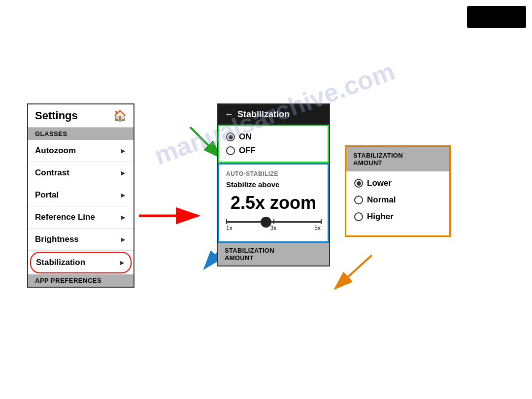 This screenshot has width=532, height=399. Describe the element at coordinates (245, 137) in the screenshot. I see `on-label: ON` at that location.